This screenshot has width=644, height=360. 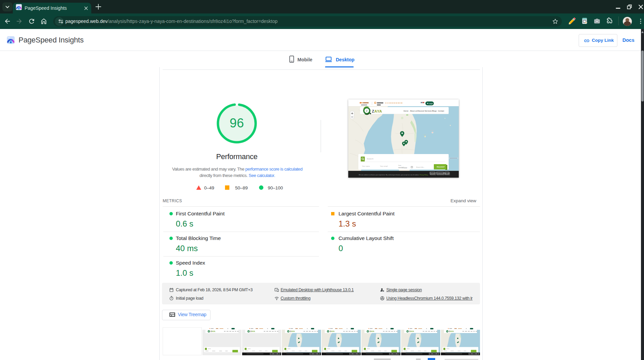 I want to click on svg-text: Accept, so click(x=447, y=173).